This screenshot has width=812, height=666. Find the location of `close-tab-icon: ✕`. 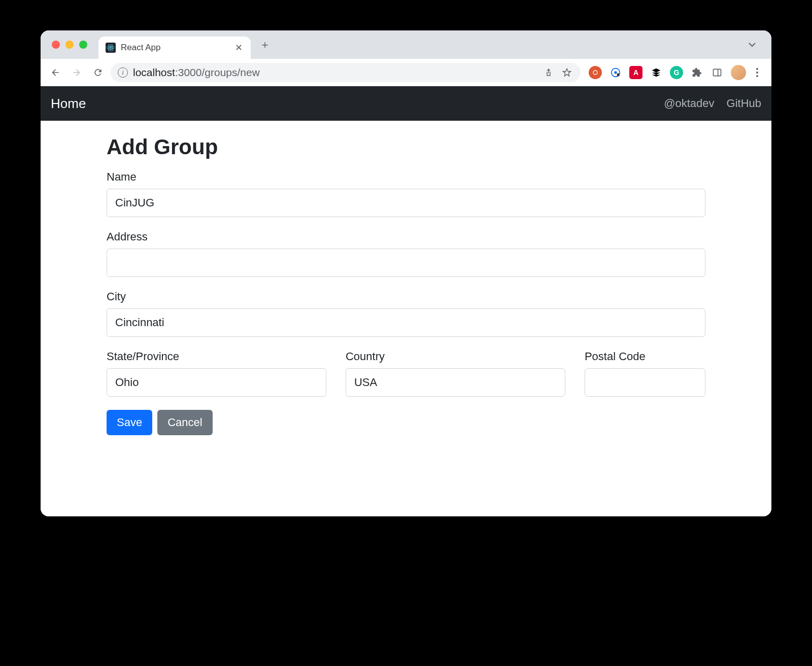

close-tab-icon: ✕ is located at coordinates (239, 48).